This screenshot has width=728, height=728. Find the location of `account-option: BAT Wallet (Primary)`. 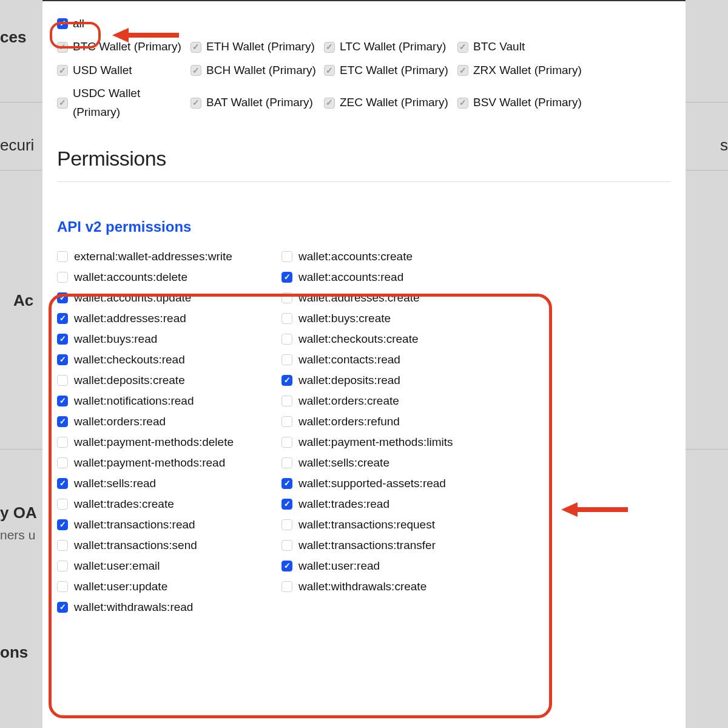

account-option: BAT Wallet (Primary) is located at coordinates (257, 103).